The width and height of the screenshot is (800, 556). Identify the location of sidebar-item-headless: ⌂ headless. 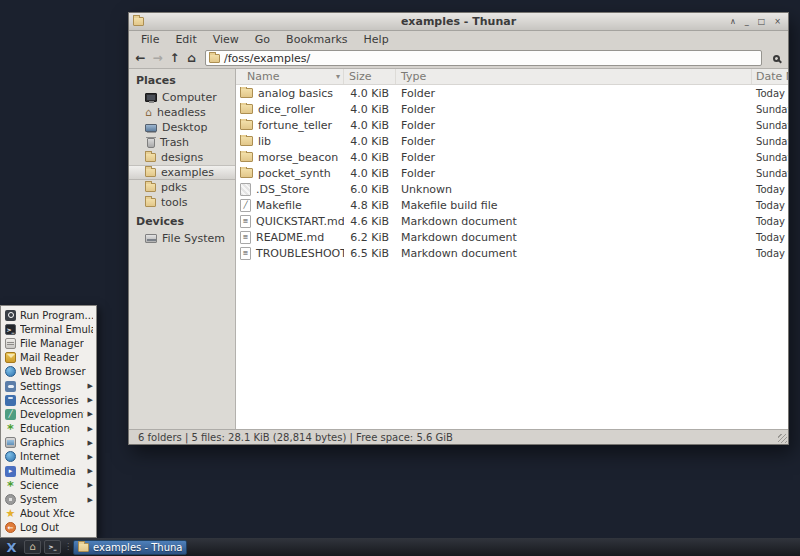
(182, 112).